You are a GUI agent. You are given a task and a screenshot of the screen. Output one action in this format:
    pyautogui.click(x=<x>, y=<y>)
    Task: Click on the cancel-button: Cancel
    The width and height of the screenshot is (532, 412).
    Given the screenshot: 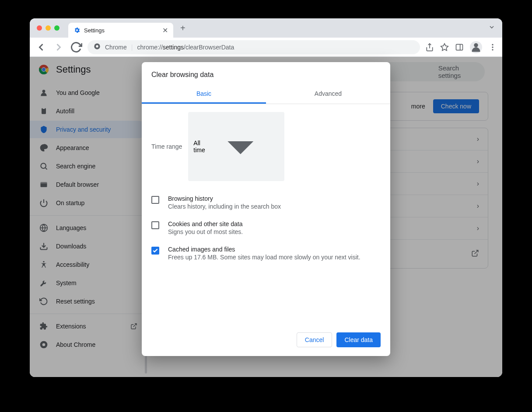 What is the action you would take?
    pyautogui.click(x=315, y=340)
    